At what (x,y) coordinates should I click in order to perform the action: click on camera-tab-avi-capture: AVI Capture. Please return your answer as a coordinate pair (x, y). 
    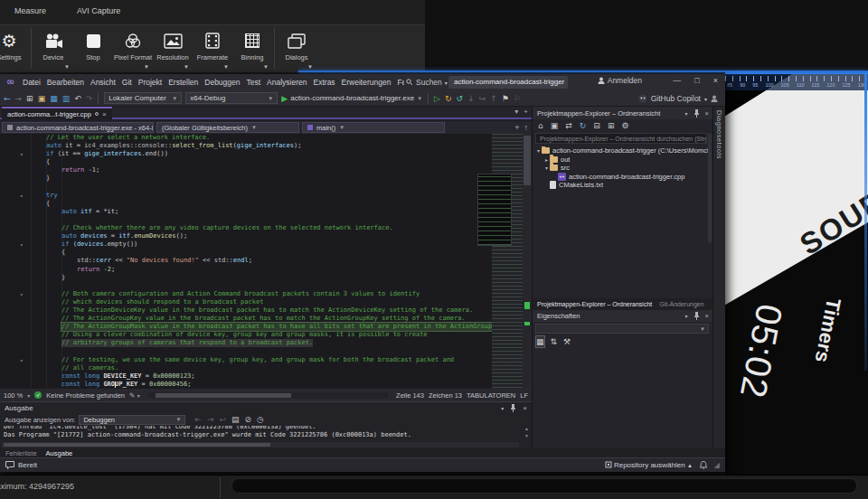
    Looking at the image, I should click on (99, 11).